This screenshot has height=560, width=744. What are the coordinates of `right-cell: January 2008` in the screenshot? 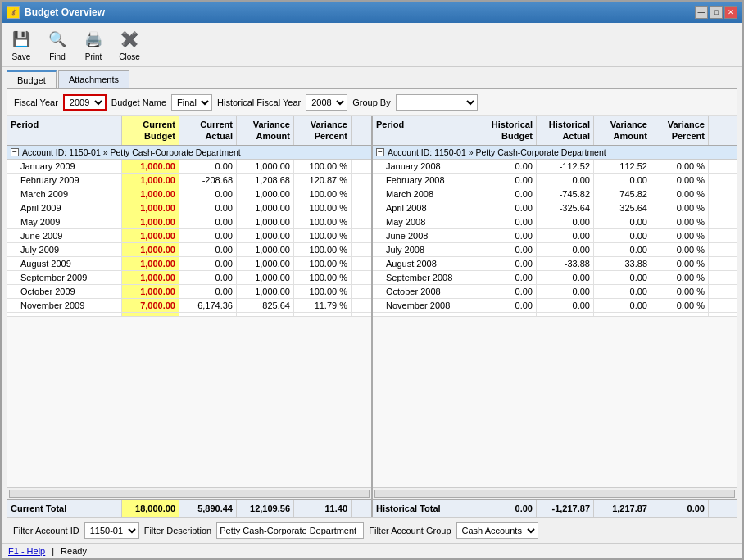 It's located at (426, 166).